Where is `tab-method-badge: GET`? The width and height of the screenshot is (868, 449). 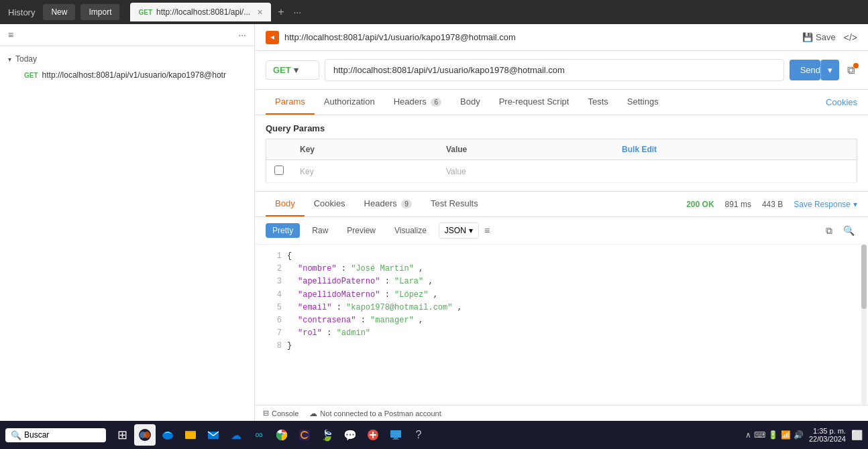
tab-method-badge: GET is located at coordinates (145, 12).